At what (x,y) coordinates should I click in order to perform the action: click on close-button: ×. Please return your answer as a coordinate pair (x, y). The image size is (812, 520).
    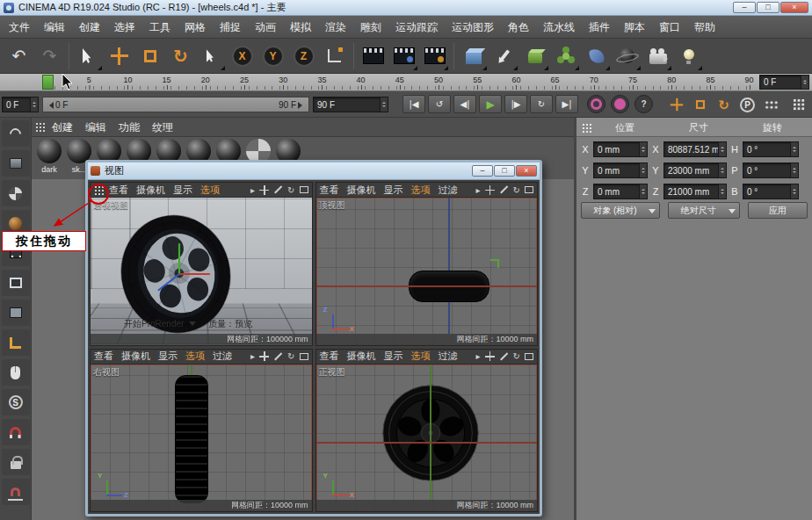
    Looking at the image, I should click on (526, 170).